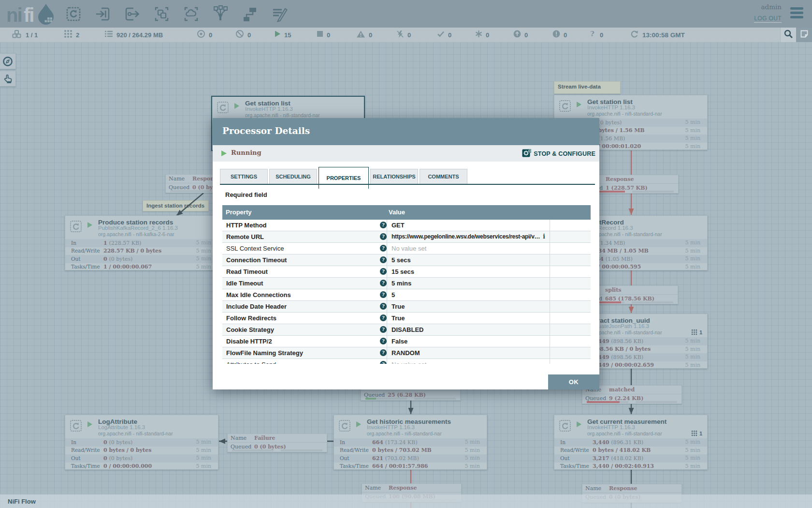  What do you see at coordinates (406, 292) in the screenshot?
I see `properties-table-body: HTTP Method ? GETRemote URL ? https://ww…` at bounding box center [406, 292].